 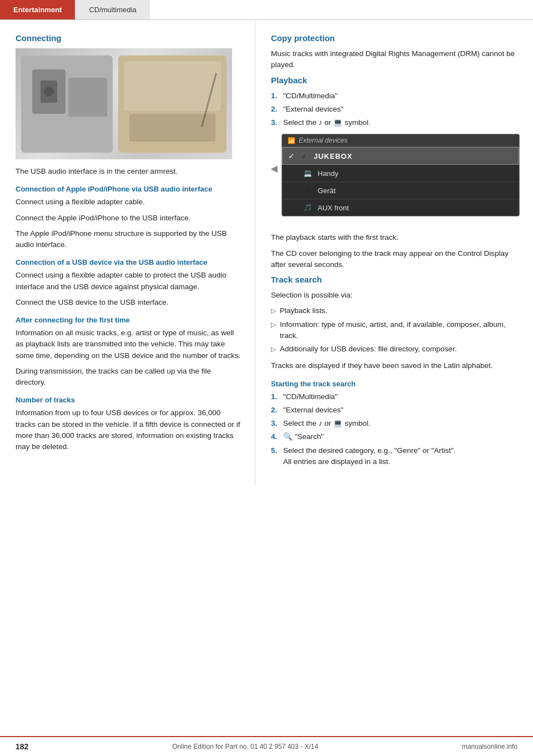 What do you see at coordinates (395, 311) in the screenshot?
I see `bullet-item-0: ▷ Playback lists.` at bounding box center [395, 311].